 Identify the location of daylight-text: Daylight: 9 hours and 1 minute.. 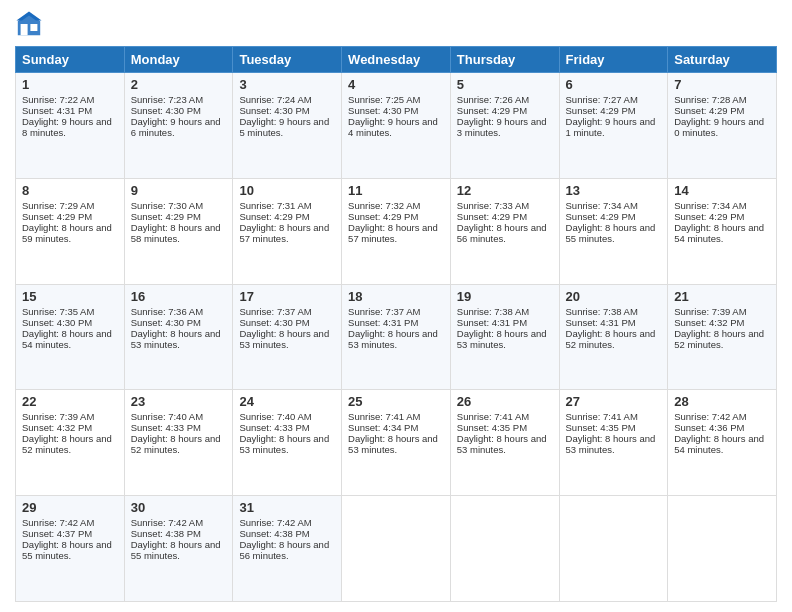
(614, 127).